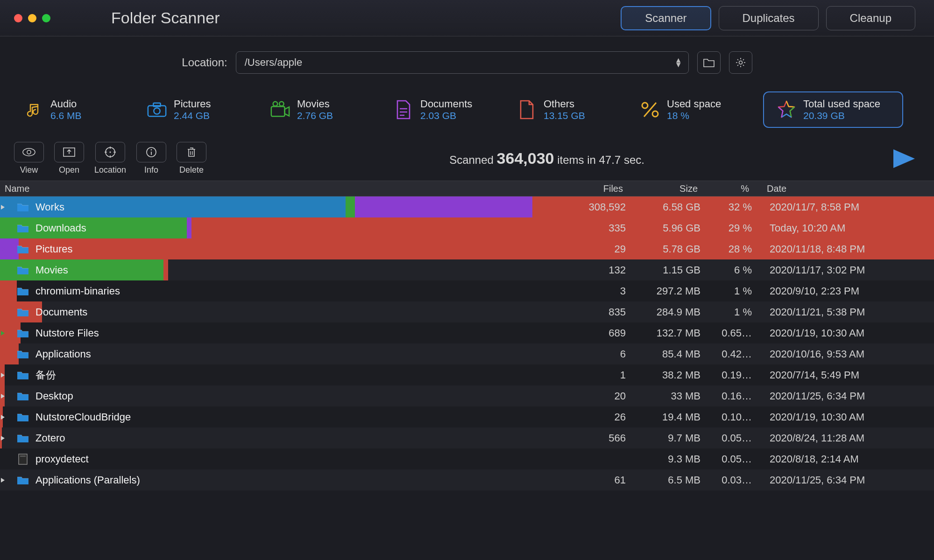  What do you see at coordinates (736, 417) in the screenshot?
I see `row-pct: 0.10…` at bounding box center [736, 417].